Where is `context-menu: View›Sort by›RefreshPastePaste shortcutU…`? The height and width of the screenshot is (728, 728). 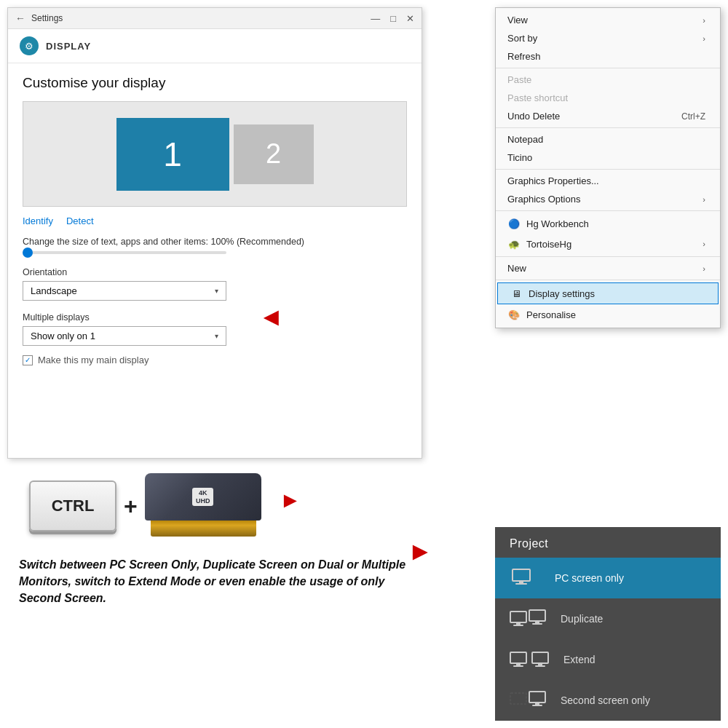
context-menu: View›Sort by›RefreshPastePaste shortcutU… is located at coordinates (608, 167).